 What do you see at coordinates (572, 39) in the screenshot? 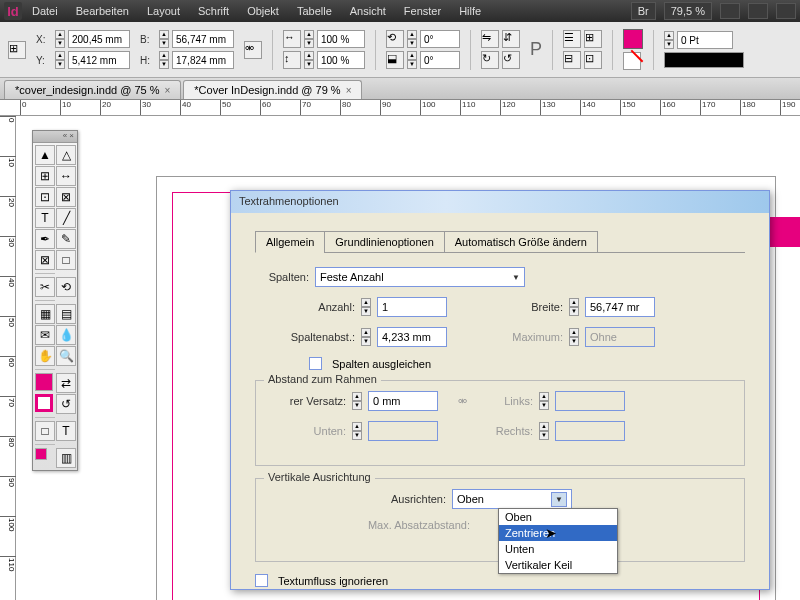
I see `align-icon-1: ☰` at bounding box center [572, 39].